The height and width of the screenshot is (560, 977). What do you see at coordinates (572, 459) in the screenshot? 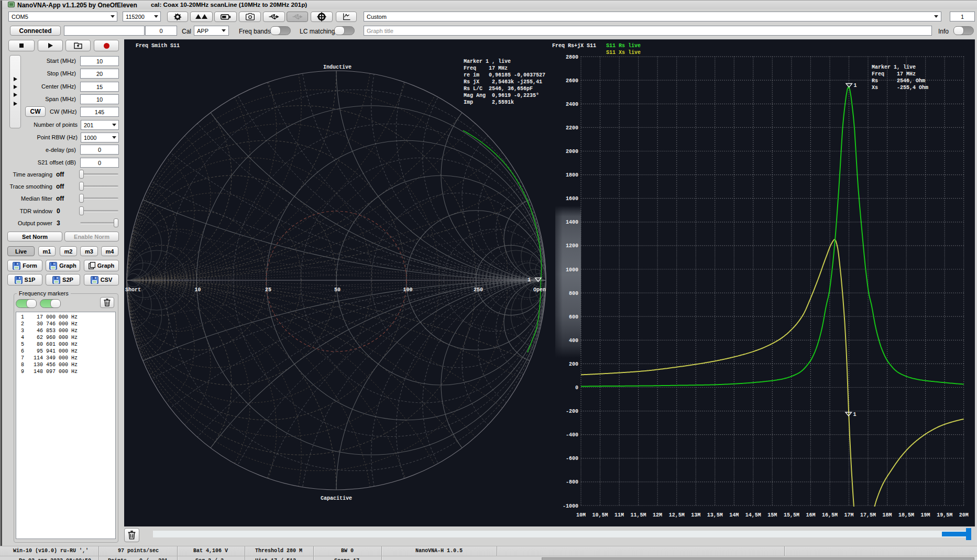
I see `svg-text: -600` at bounding box center [572, 459].